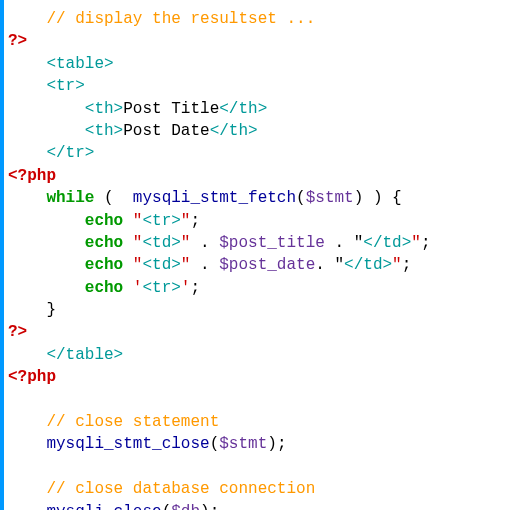 This screenshot has width=505, height=510. I want to click on variable: $db, so click(186, 506).